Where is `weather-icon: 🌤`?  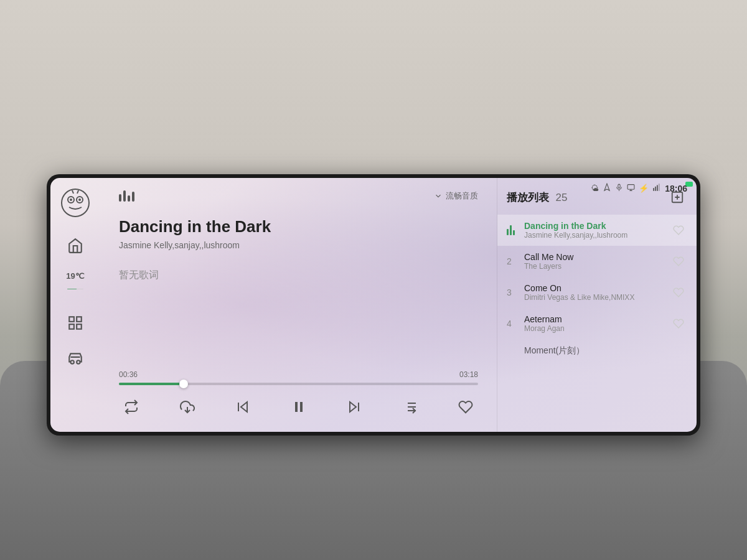
weather-icon: 🌤 is located at coordinates (595, 188).